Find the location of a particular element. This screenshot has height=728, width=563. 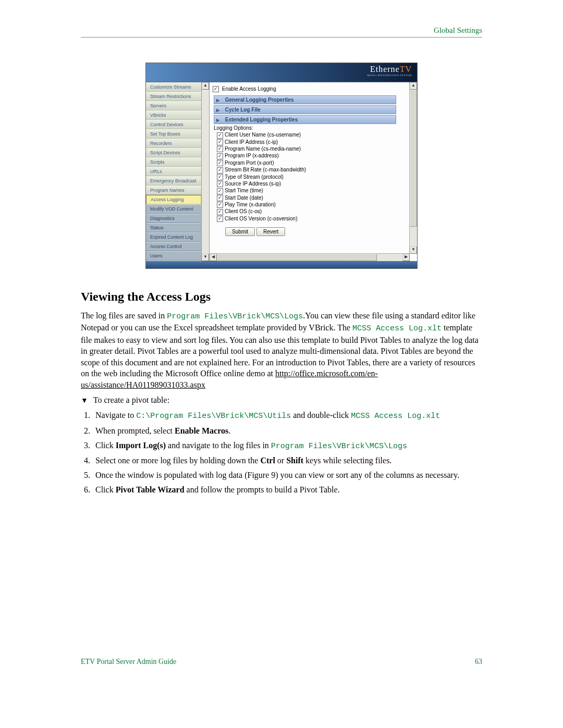

sidebar-item: Script Devices is located at coordinates (174, 153).